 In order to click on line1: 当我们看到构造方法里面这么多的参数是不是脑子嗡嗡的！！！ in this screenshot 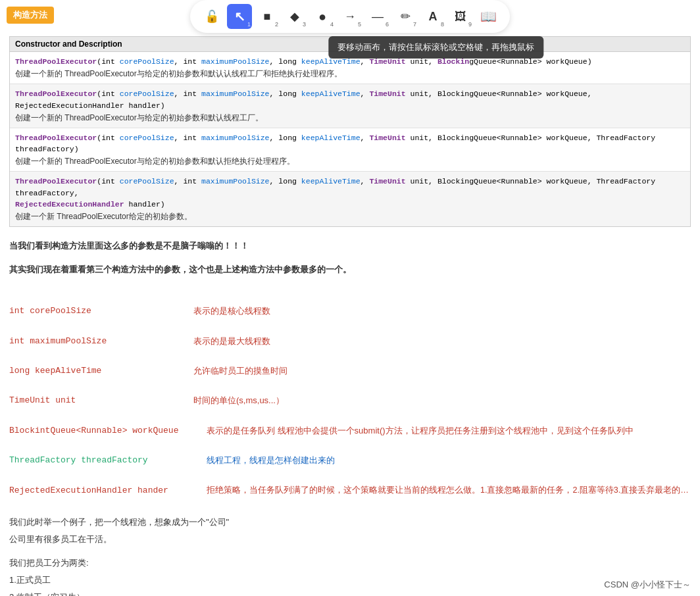, I will do `click(350, 246)`.